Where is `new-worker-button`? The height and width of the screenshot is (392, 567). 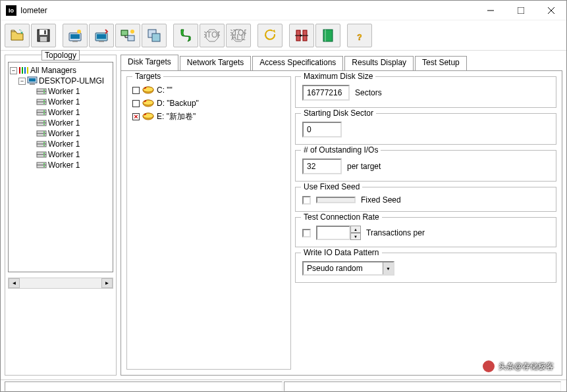
new-worker-button is located at coordinates (75, 36).